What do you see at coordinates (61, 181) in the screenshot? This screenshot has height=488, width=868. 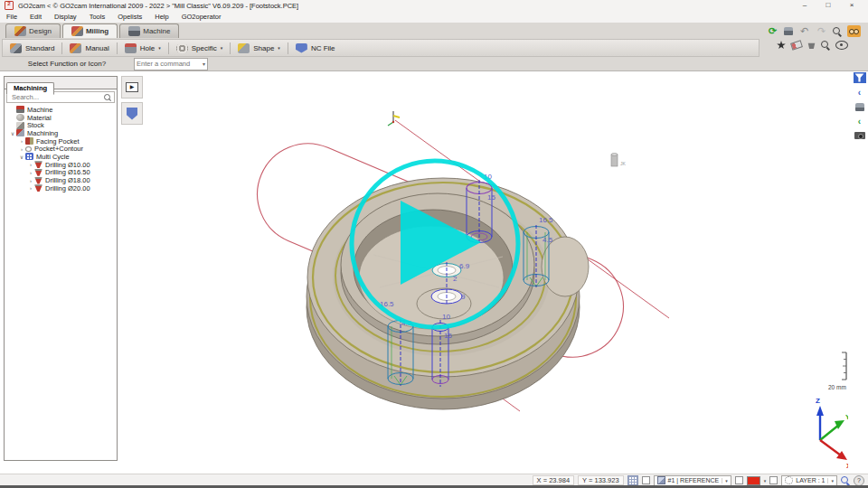 I see `tree-item-drilling-18: ›Drilling Ø18.00` at bounding box center [61, 181].